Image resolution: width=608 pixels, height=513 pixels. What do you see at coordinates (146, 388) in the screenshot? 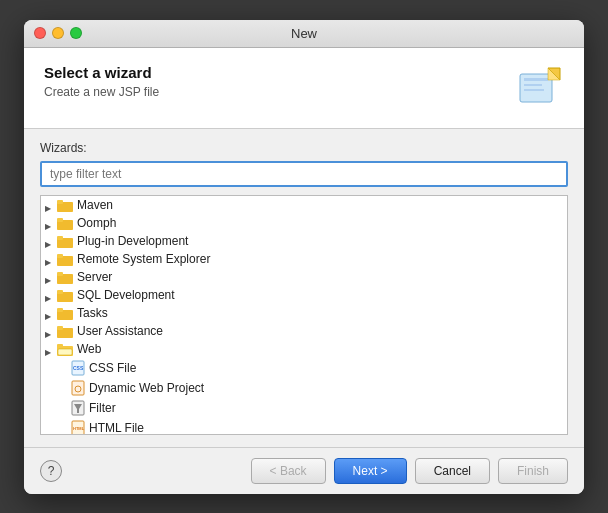
I see `tree-item-dynamic-web-label: Dynamic Web Project` at bounding box center [146, 388].